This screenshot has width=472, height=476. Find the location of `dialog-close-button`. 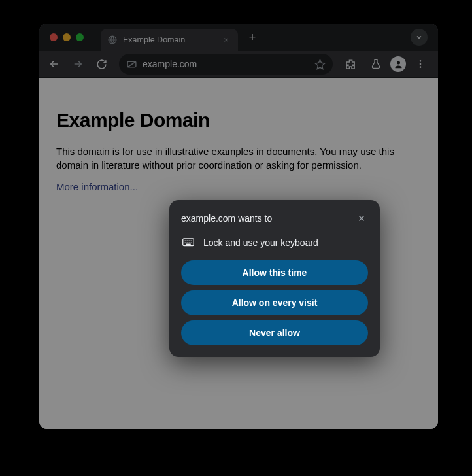

dialog-close-button is located at coordinates (362, 218).